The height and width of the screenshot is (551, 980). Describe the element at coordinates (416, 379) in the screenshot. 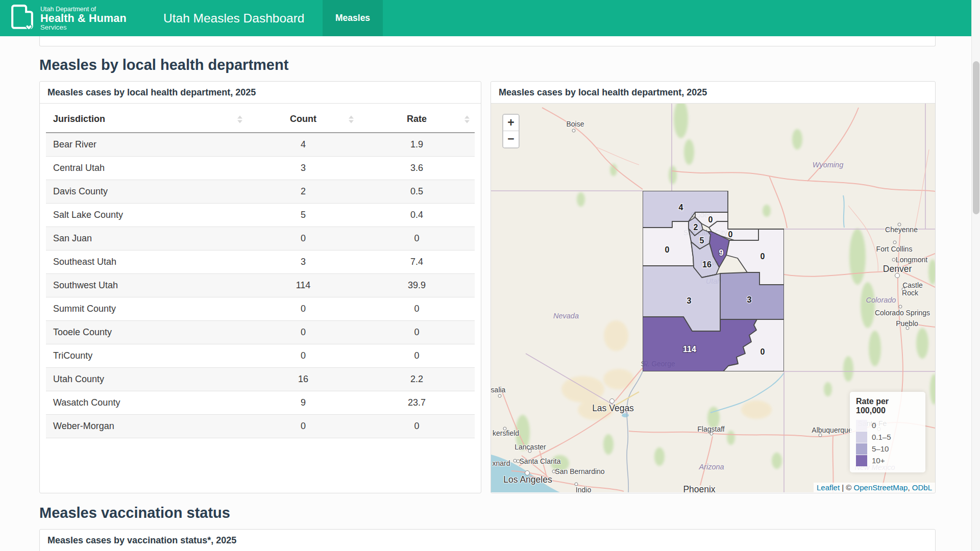

I see `cell-rate: 2.2` at that location.